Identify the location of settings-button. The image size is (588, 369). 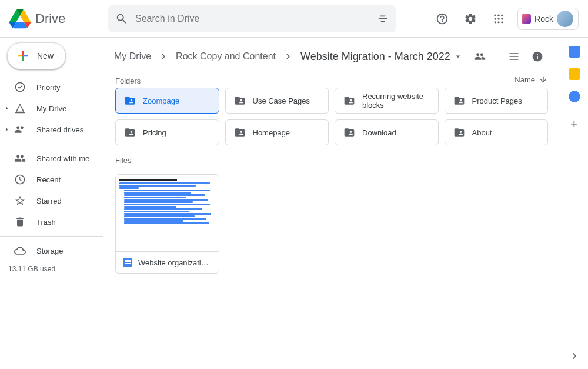
(470, 19).